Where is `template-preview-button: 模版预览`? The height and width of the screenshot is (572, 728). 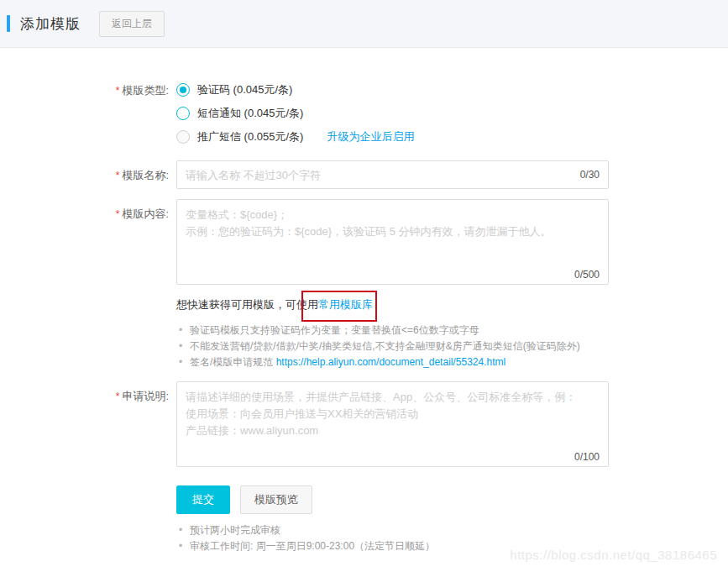 template-preview-button: 模版预览 is located at coordinates (276, 500).